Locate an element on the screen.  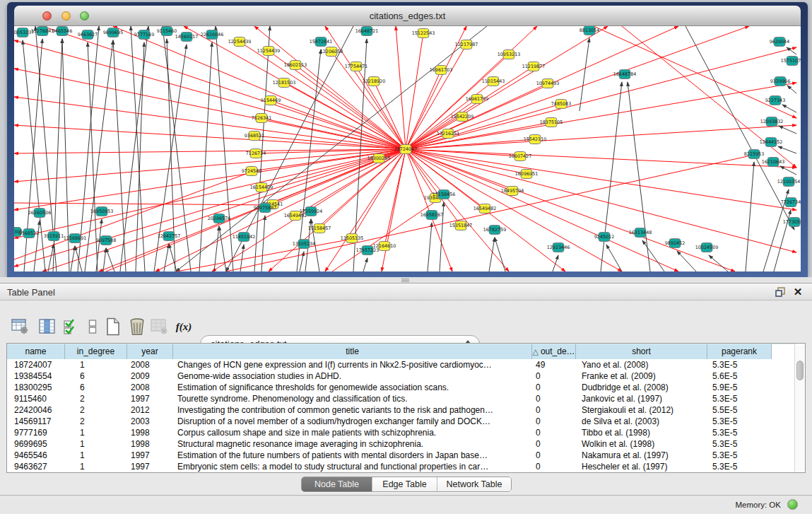
tab-node-table: Node Table is located at coordinates (337, 484).